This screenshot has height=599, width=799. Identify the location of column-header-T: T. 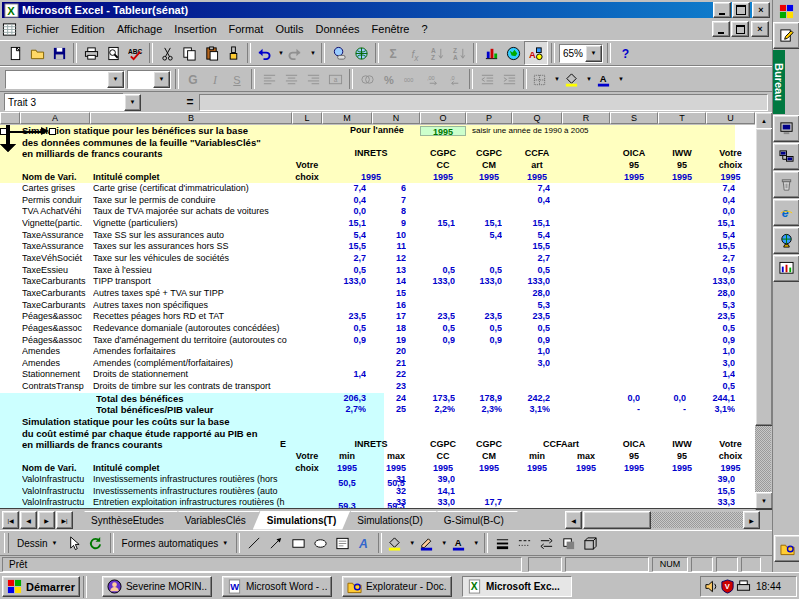
(682, 118).